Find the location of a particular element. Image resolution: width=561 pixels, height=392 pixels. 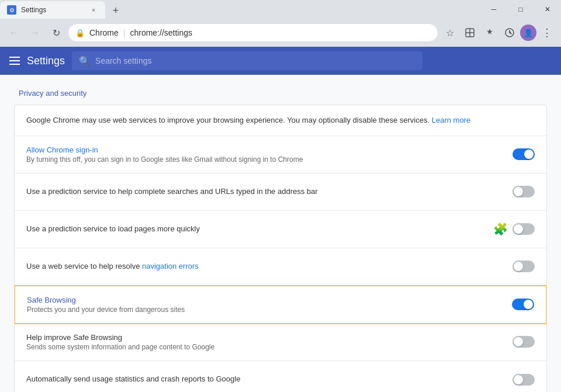

setting-label-safe-browsing: Safe Browsing is located at coordinates (269, 300).